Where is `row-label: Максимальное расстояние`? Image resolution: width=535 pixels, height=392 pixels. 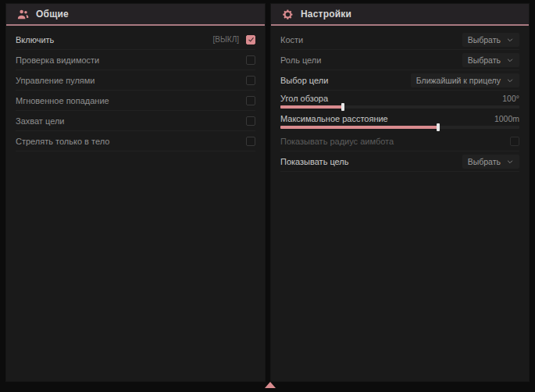 row-label: Максимальное расстояние is located at coordinates (334, 119).